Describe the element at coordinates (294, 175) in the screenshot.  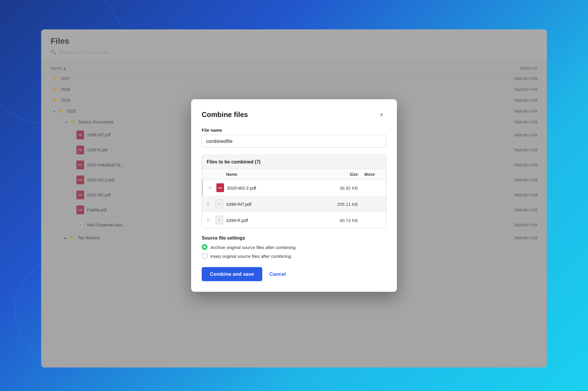
I see `files-table-col-headers: Name Size Move` at that location.